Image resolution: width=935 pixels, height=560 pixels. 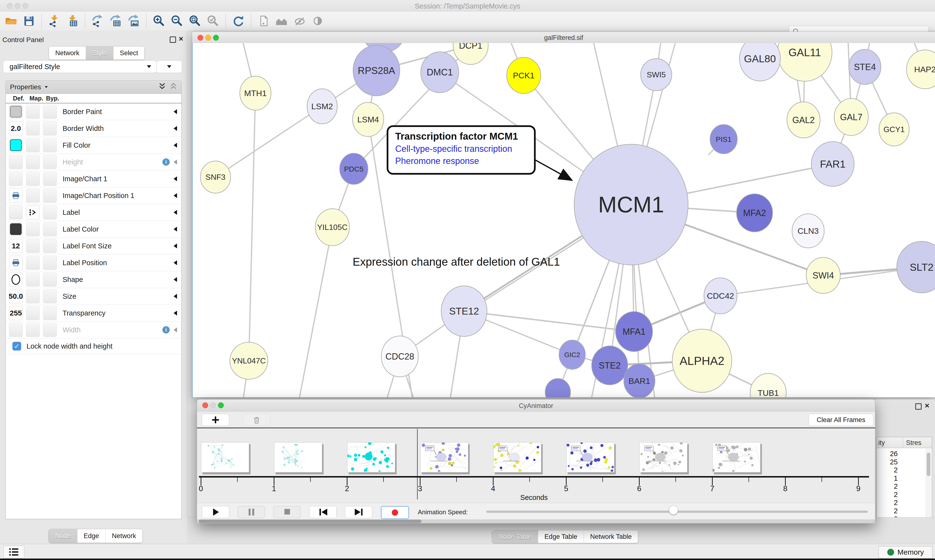 What do you see at coordinates (257, 420) in the screenshot?
I see `delete-frame-button` at bounding box center [257, 420].